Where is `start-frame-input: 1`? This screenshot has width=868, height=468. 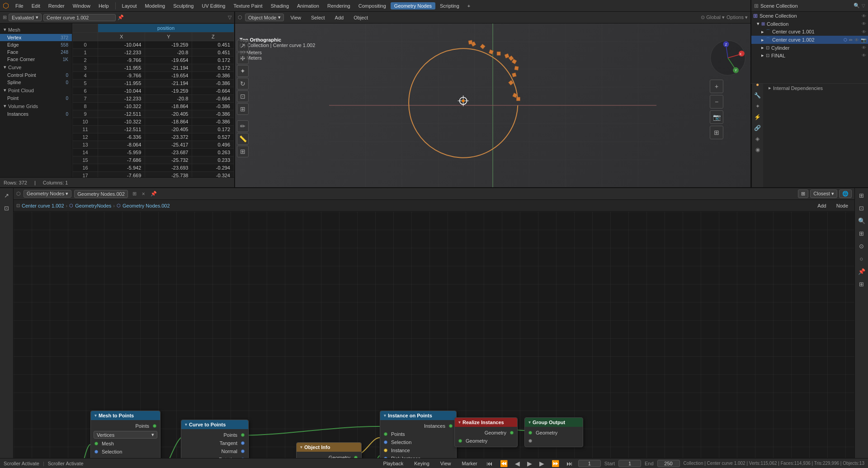 start-frame-input: 1 is located at coordinates (630, 463).